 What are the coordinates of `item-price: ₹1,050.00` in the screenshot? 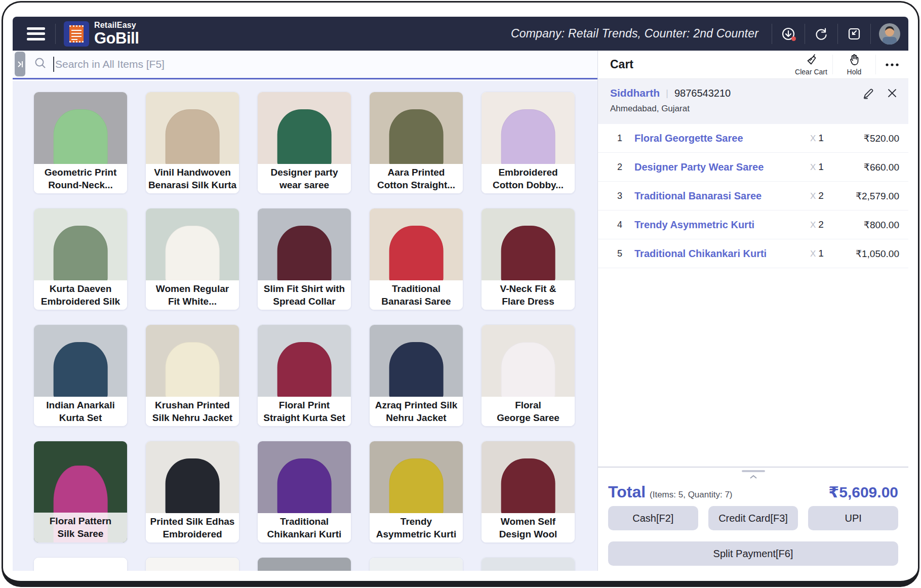 It's located at (869, 254).